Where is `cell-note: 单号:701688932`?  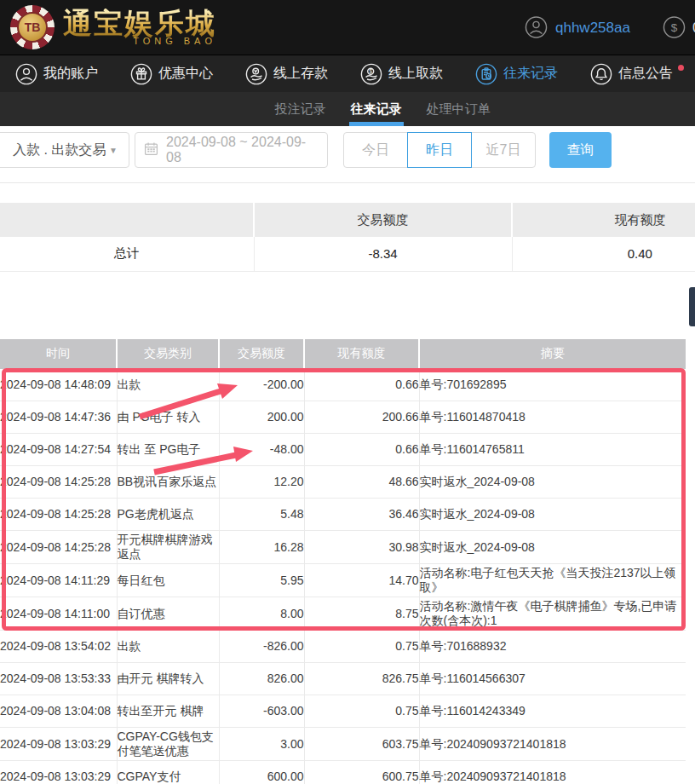 cell-note: 单号:701688932 is located at coordinates (552, 647).